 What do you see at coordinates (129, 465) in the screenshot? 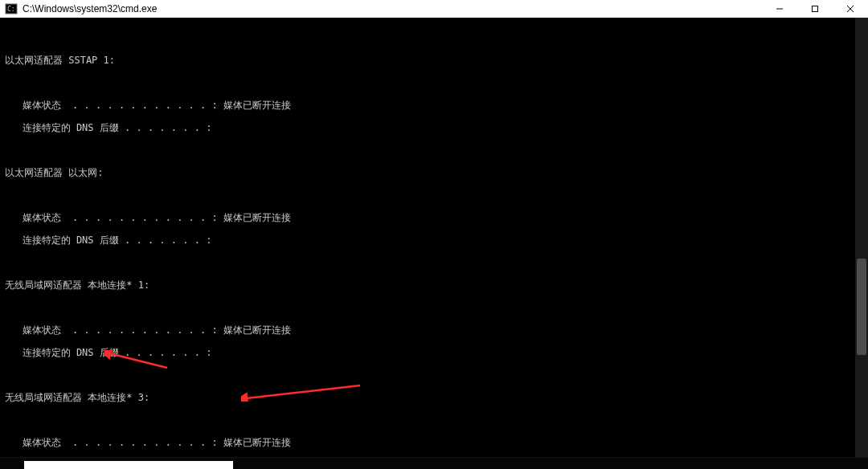
I see `taskbar-search` at bounding box center [129, 465].